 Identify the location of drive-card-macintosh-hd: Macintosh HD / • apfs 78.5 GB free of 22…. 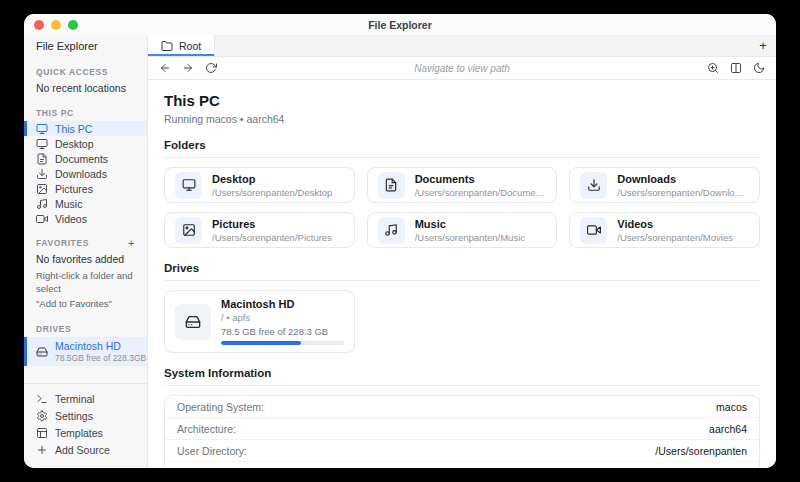
(260, 322).